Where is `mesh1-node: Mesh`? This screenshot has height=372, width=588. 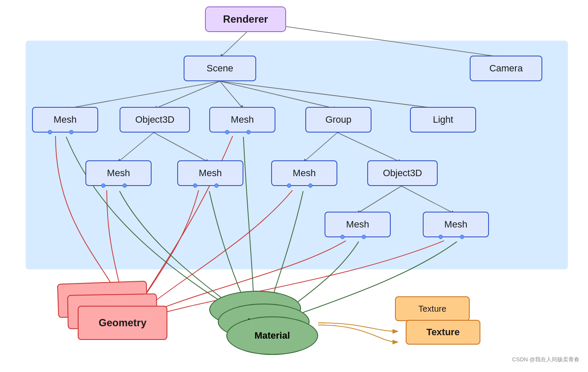
mesh1-node: Mesh is located at coordinates (65, 120).